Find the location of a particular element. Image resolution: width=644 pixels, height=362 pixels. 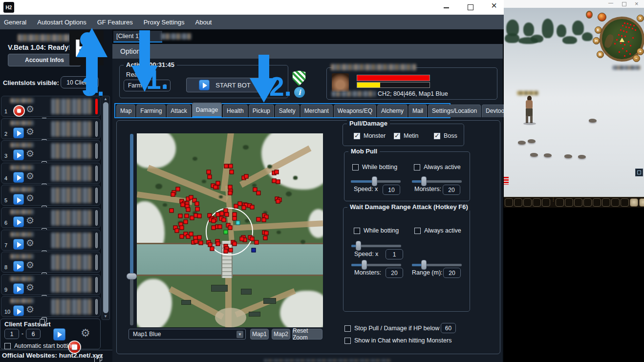

pull-metin-row: Metin is located at coordinates (407, 136).